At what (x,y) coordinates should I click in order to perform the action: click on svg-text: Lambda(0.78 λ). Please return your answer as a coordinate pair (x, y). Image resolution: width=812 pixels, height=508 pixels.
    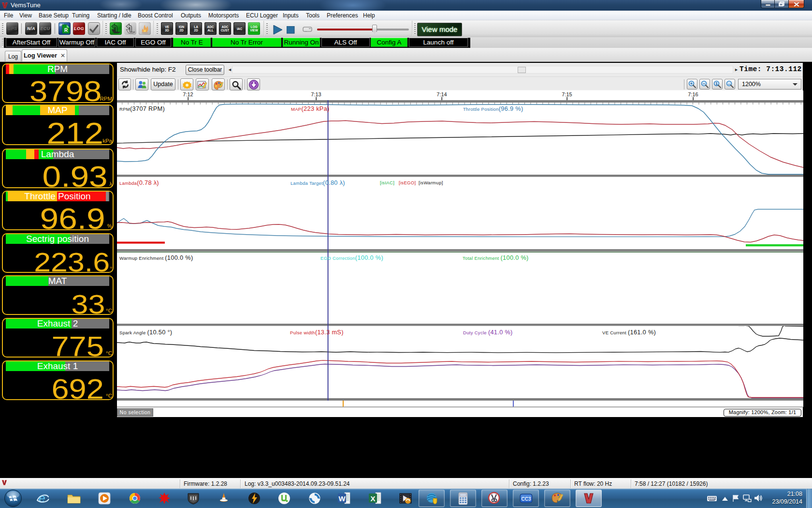
    Looking at the image, I should click on (139, 183).